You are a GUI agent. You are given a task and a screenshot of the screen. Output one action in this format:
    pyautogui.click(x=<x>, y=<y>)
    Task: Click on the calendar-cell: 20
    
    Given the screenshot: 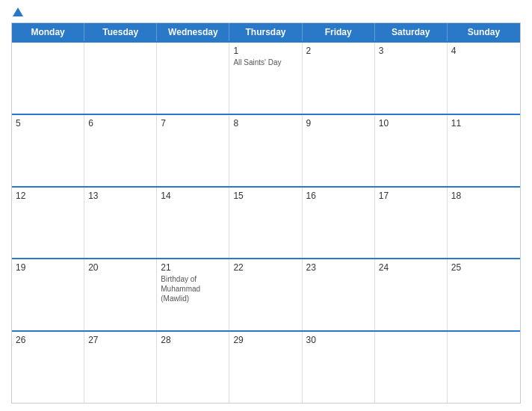 What is the action you would take?
    pyautogui.click(x=121, y=294)
    